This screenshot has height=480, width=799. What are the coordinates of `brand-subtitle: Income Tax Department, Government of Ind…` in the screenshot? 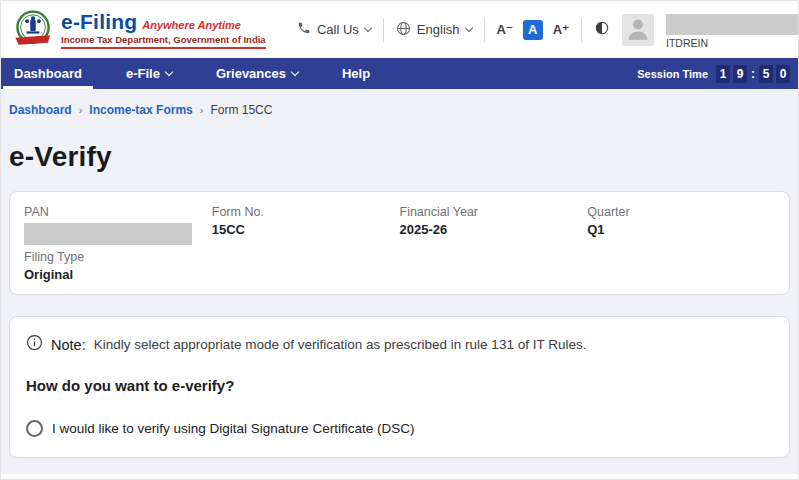 It's located at (164, 42).